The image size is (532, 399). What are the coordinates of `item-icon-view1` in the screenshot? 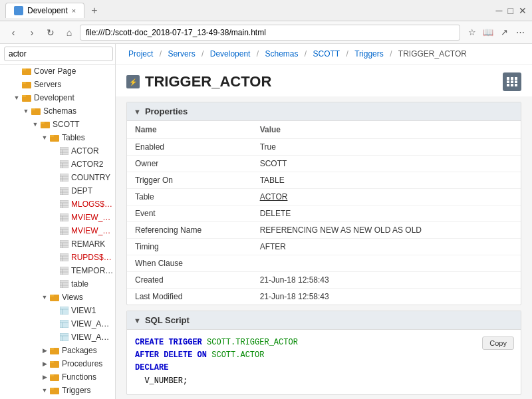 It's located at (64, 311).